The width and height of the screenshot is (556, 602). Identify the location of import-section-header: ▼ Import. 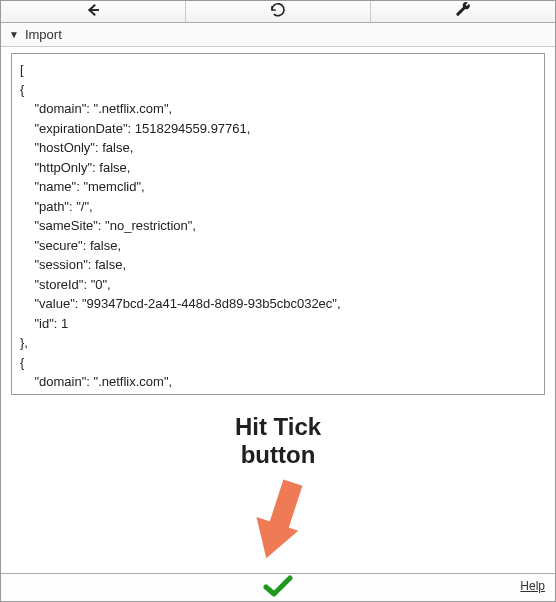
(278, 35).